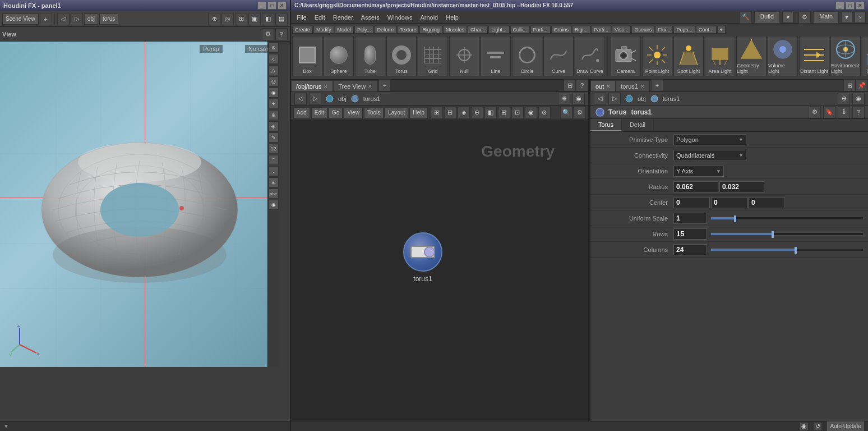 Image resolution: width=868 pixels, height=431 pixels. I want to click on right-maximize-btn: □, so click(850, 6).